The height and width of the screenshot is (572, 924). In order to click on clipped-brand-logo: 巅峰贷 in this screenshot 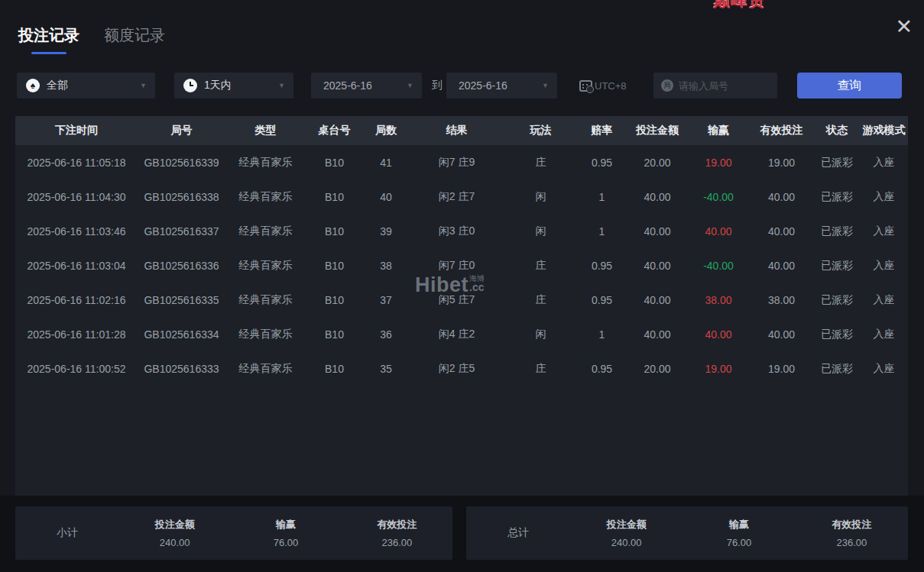, I will do `click(747, 5)`.